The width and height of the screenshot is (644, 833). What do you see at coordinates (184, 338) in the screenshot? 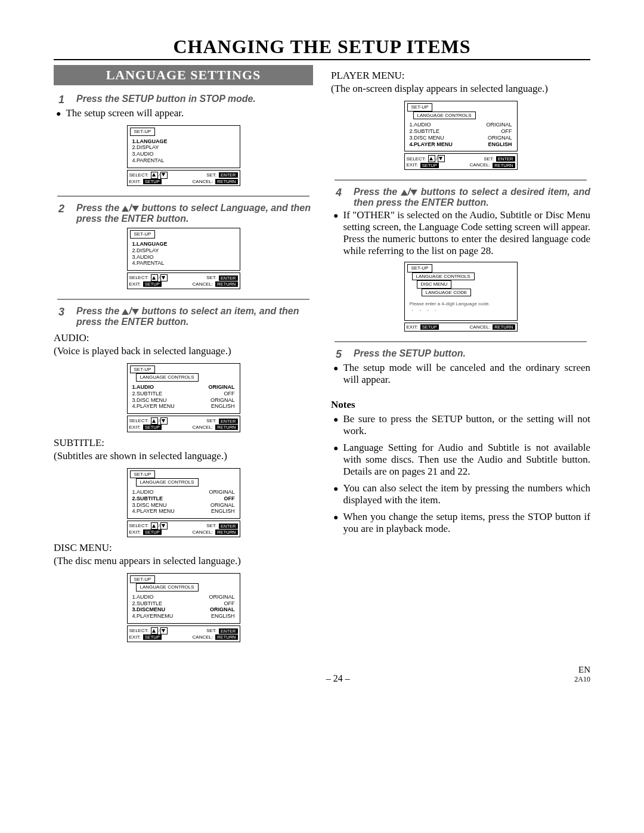
I see `audio-heading: AUDIO:` at bounding box center [184, 338].